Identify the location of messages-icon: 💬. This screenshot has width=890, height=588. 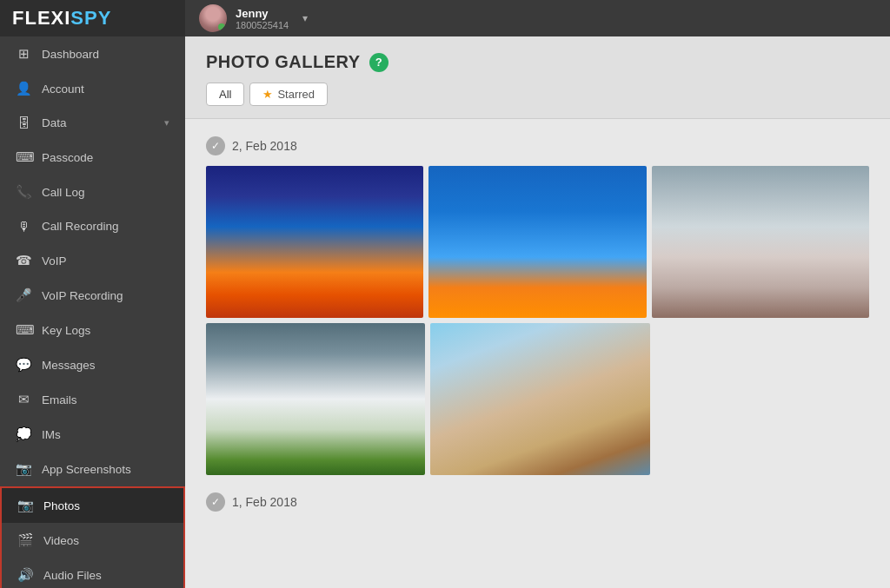
(23, 365).